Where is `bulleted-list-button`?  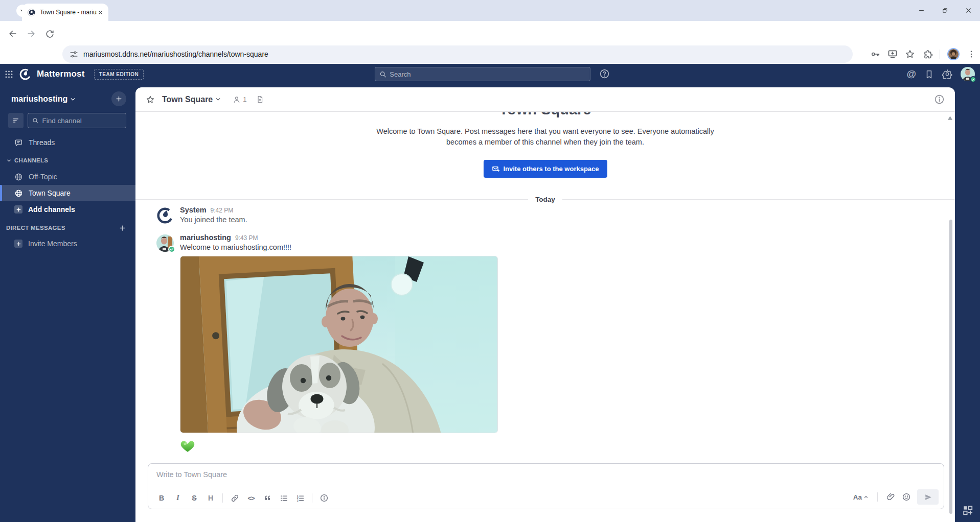 bulleted-list-button is located at coordinates (284, 498).